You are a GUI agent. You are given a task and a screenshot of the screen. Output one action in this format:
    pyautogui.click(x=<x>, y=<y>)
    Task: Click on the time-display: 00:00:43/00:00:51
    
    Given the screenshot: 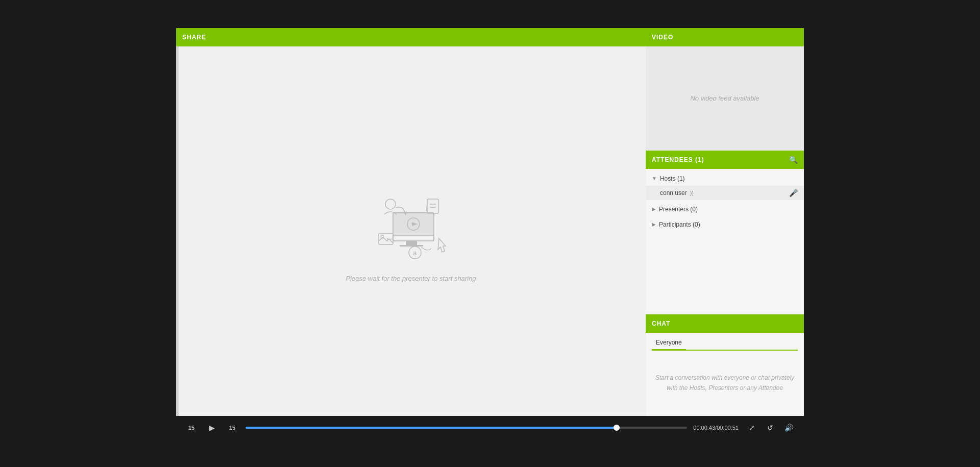 What is the action you would take?
    pyautogui.click(x=716, y=428)
    